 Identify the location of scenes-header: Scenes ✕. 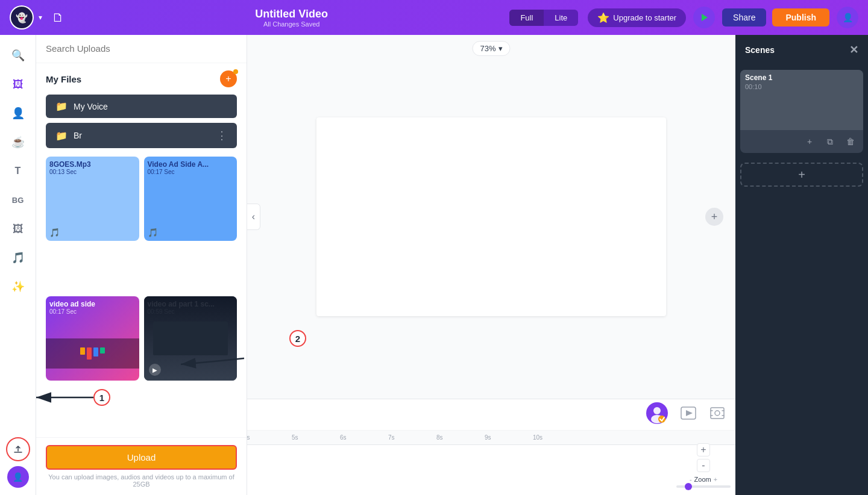
(802, 50).